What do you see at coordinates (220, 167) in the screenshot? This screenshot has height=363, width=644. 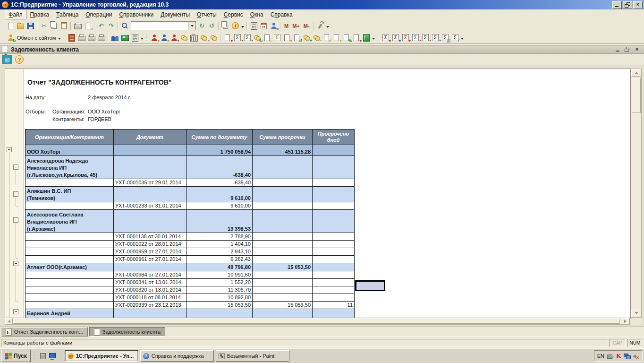 I see `cell-amount: -638,40` at bounding box center [220, 167].